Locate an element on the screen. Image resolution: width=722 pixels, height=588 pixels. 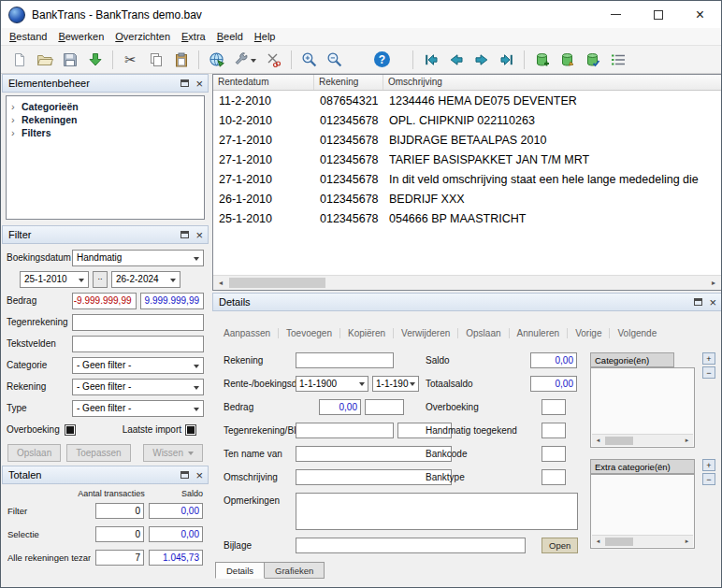
bedrag-max-input: 9.999.999,99 is located at coordinates (172, 301).